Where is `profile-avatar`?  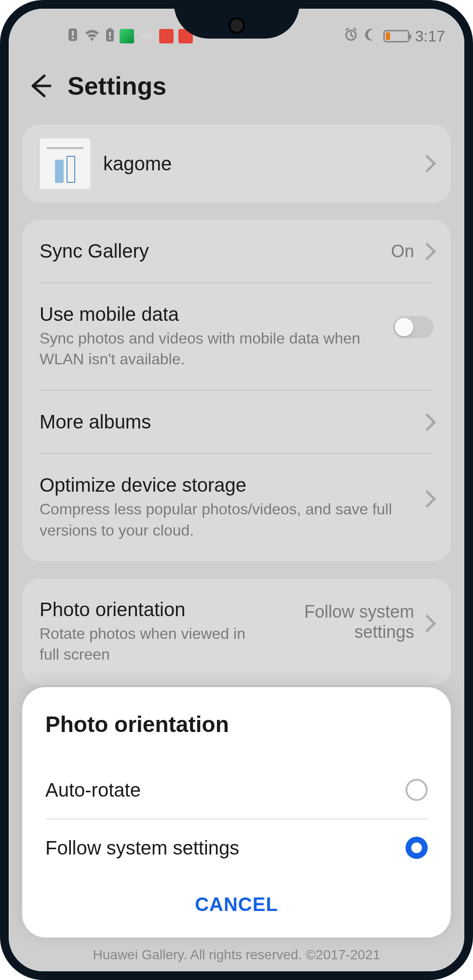 profile-avatar is located at coordinates (65, 164).